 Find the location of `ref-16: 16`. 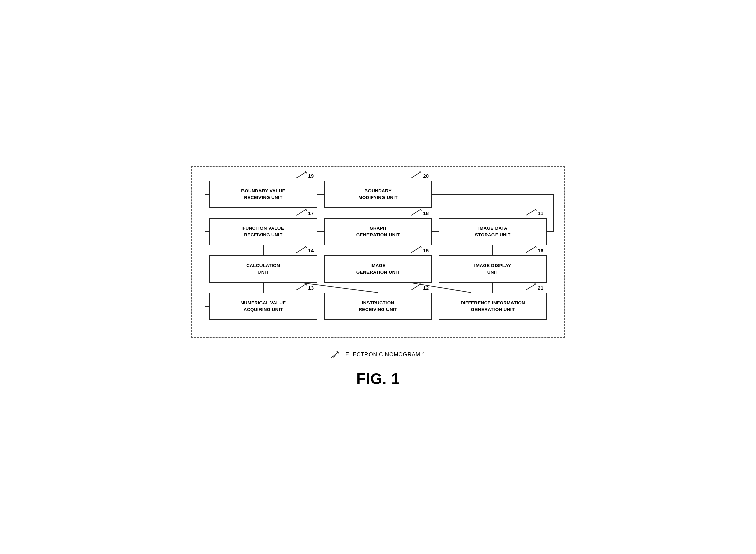

ref-16: 16 is located at coordinates (535, 250).